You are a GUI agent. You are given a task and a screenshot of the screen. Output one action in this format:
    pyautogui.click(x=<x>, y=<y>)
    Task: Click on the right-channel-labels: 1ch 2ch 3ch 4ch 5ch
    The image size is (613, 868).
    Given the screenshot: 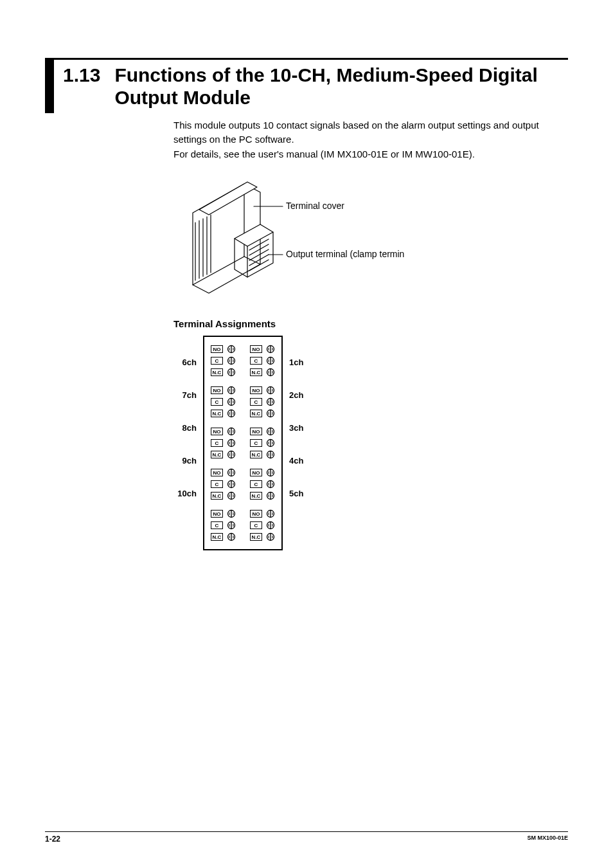 What is the action you would take?
    pyautogui.click(x=301, y=417)
    